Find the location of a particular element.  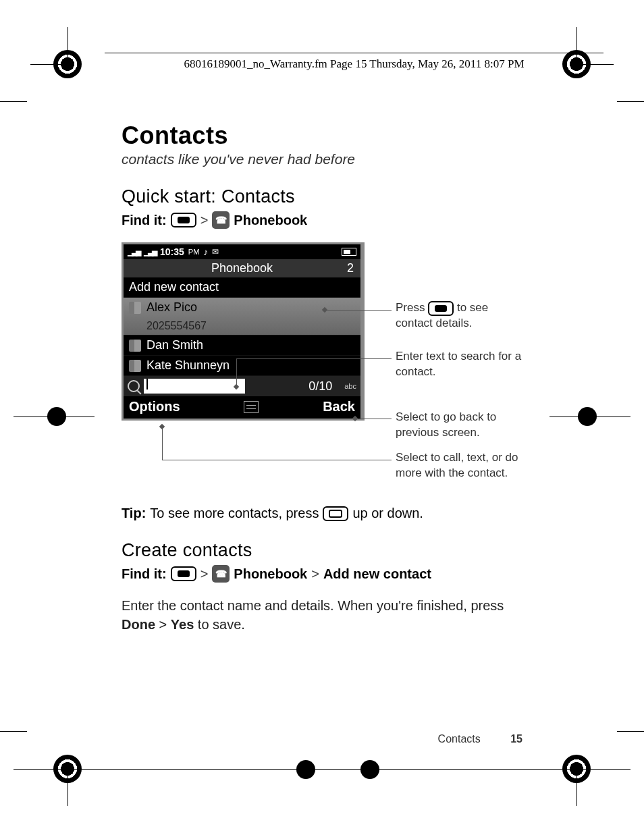

signal-icon-2: ▁▃▅ is located at coordinates (150, 252).